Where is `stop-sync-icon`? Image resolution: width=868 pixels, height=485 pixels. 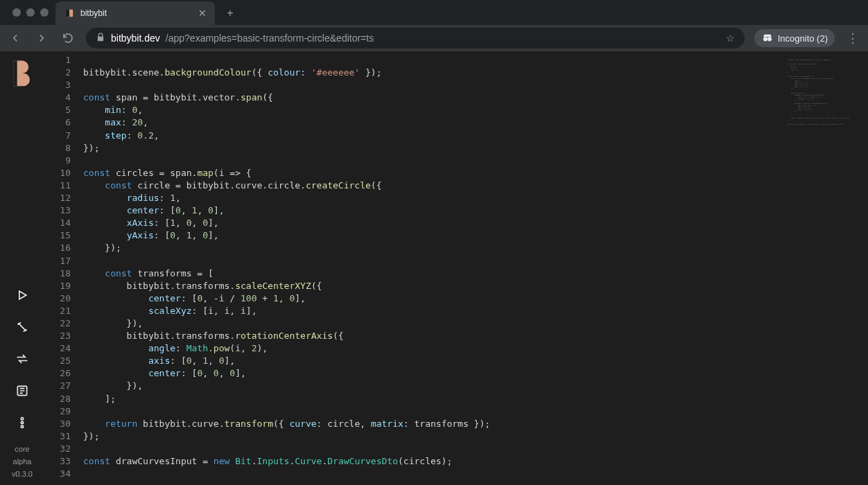 stop-sync-icon is located at coordinates (22, 327).